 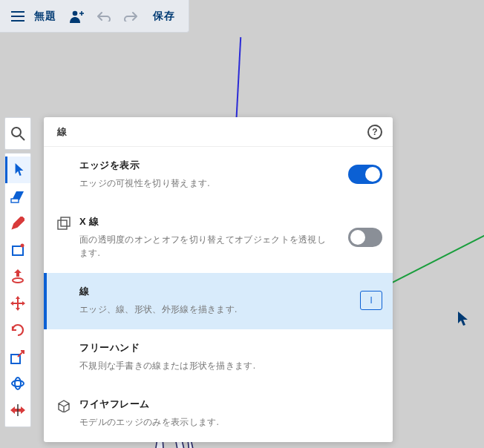 What do you see at coordinates (218, 358) in the screenshot?
I see `row-freehand: フリーハンド 不規則な手書きの線または形状を描きます.` at bounding box center [218, 358].